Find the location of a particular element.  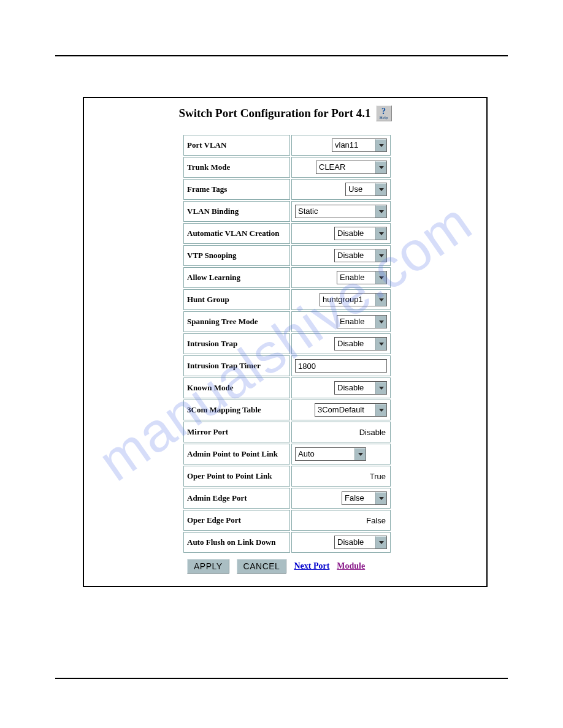

field-control-cell: CLEAR is located at coordinates (341, 167).